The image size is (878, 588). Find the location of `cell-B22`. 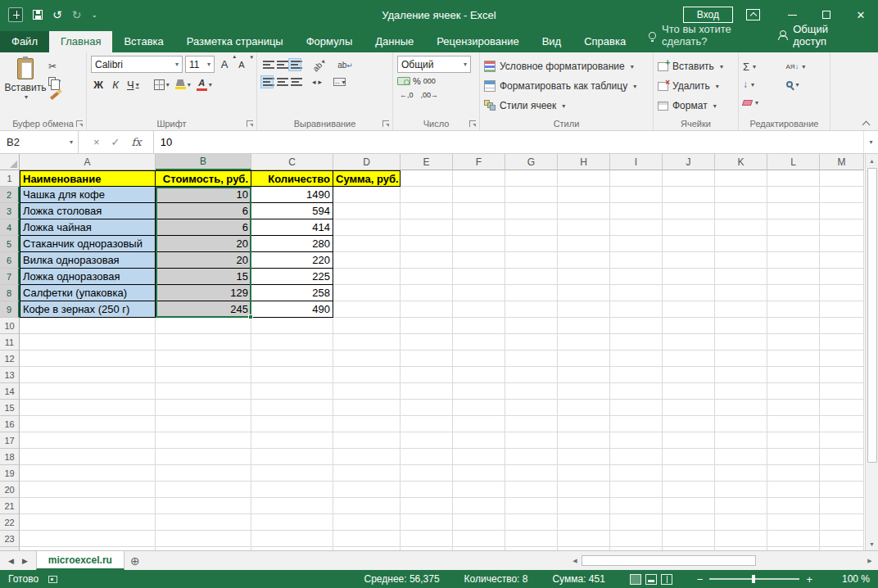

cell-B22 is located at coordinates (203, 522).